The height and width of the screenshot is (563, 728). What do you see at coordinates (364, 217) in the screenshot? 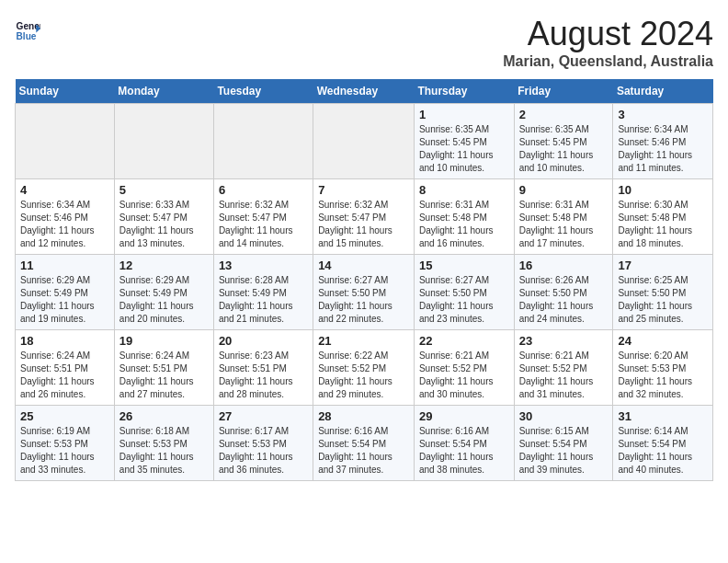
I see `week-row-2: 4Sunrise: 6:34 AM Sunset: 5:46 PM Daylig…` at bounding box center [364, 217].